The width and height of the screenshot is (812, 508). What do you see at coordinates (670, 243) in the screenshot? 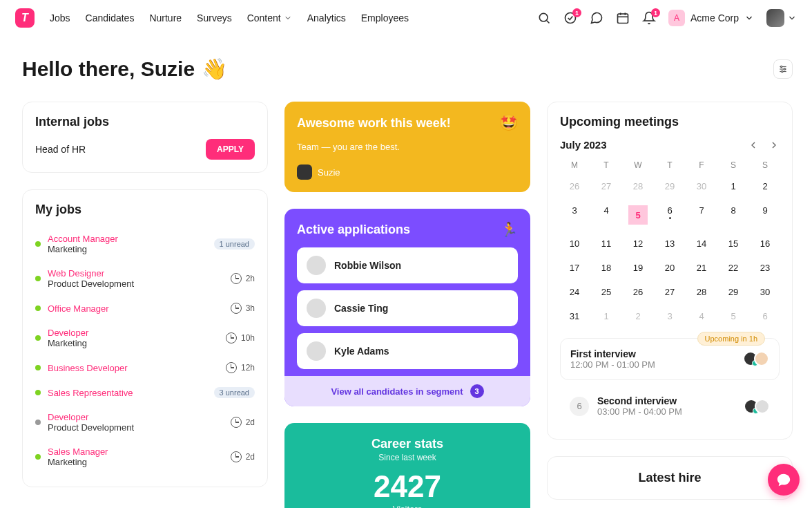
I see `cal-day: 13` at bounding box center [670, 243].